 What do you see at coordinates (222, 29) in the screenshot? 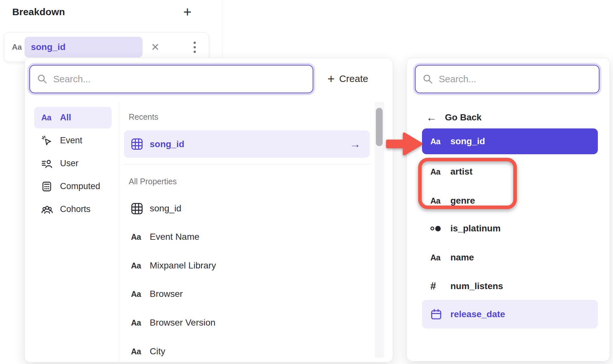
I see `header-divider` at bounding box center [222, 29].